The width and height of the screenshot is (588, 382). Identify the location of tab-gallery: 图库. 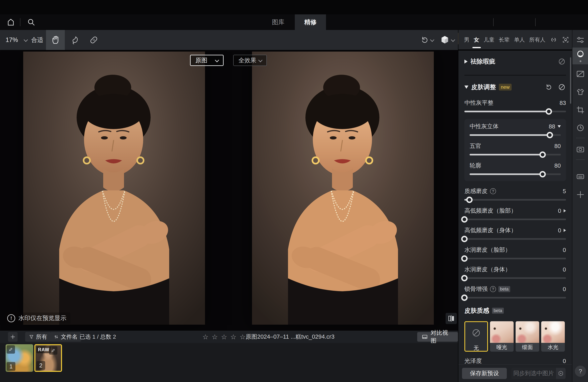
(278, 22).